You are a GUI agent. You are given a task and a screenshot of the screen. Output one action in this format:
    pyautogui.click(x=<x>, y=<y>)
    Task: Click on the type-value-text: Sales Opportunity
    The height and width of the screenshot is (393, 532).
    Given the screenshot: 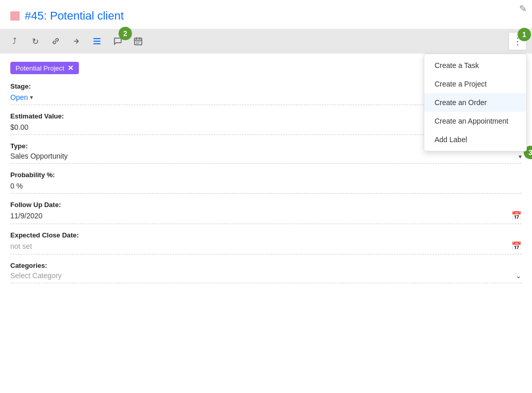 What is the action you would take?
    pyautogui.click(x=262, y=156)
    